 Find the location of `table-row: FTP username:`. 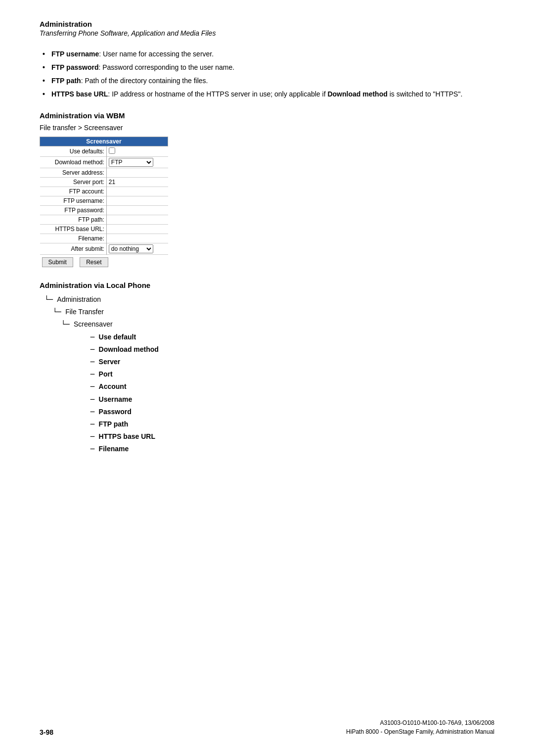

table-row: FTP username: is located at coordinates (104, 201).